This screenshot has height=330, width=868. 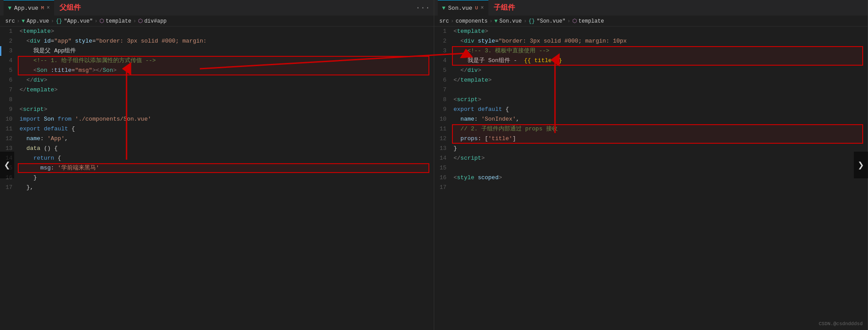 What do you see at coordinates (217, 71) in the screenshot?
I see `left-line-5: 5 <Son :title="msg"></Son>` at bounding box center [217, 71].